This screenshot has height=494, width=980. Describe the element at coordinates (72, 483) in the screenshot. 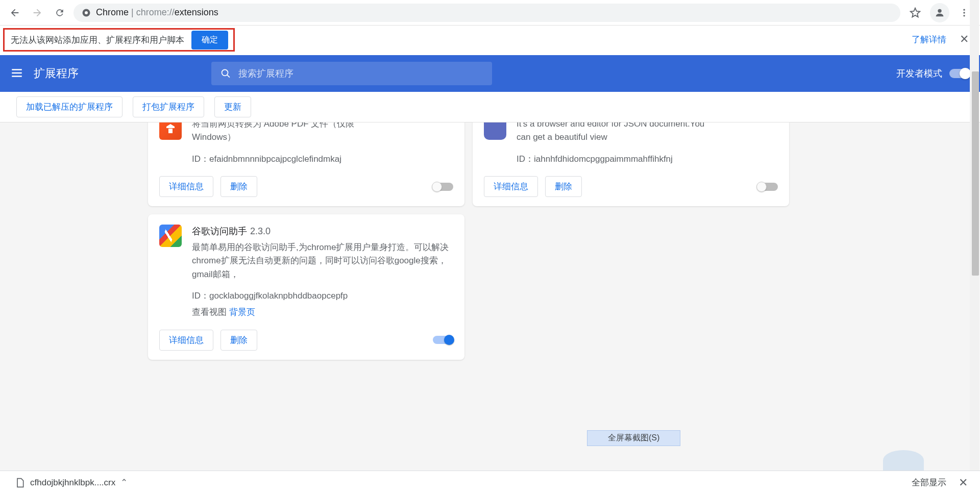

I see `download-filename: cfhdojbkjhnklbpk....crx` at that location.